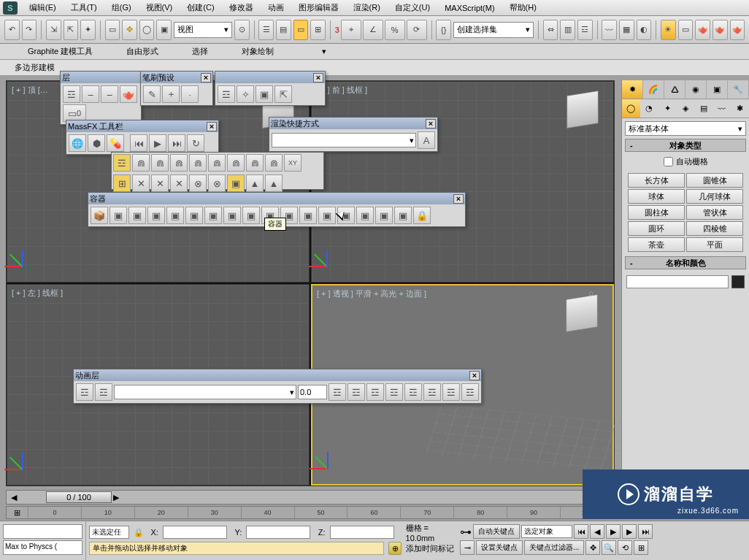 The width and height of the screenshot is (749, 560). Describe the element at coordinates (337, 392) in the screenshot. I see `animlayer-b3: ☲` at that location.